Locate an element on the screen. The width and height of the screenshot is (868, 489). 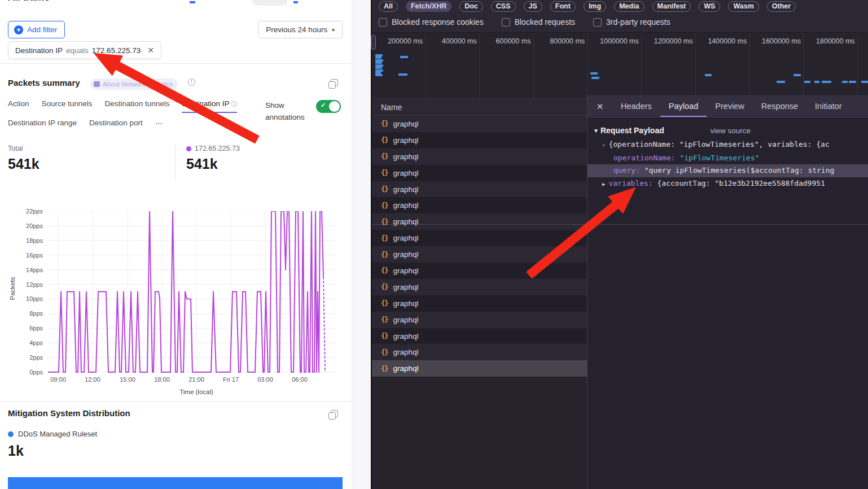
x-tick-label: 06:00 is located at coordinates (300, 379).